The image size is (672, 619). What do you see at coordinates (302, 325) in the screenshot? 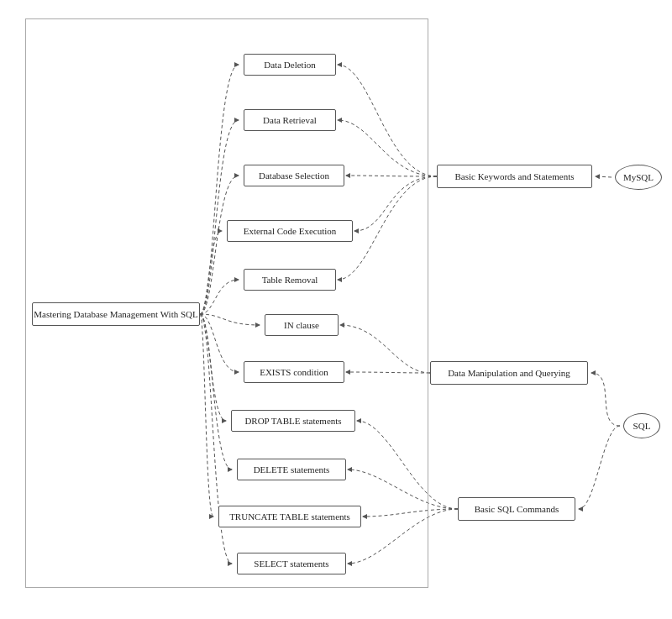
I see `node-in_clause: IN clause` at bounding box center [302, 325].